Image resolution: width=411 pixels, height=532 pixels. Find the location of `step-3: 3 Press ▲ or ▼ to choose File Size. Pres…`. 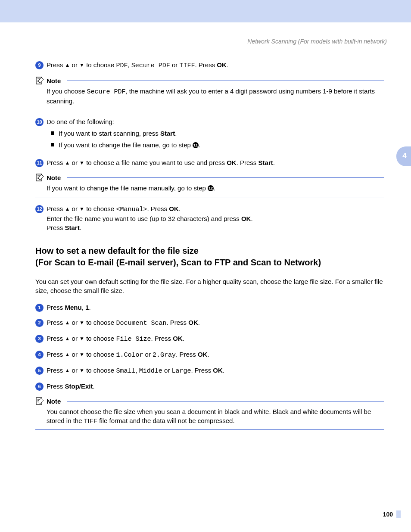

step-3: 3 Press ▲ or ▼ to choose File Size. Pres… is located at coordinates (210, 339).